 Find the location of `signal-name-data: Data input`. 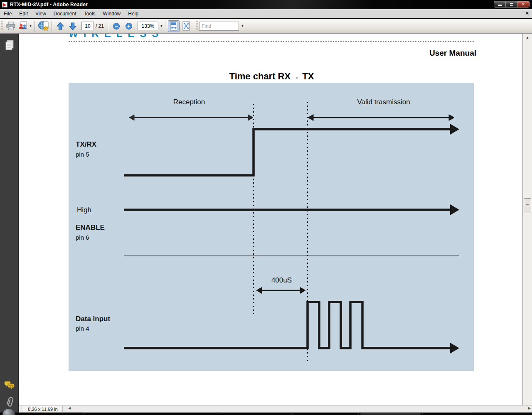

signal-name-data: Data input is located at coordinates (93, 319).